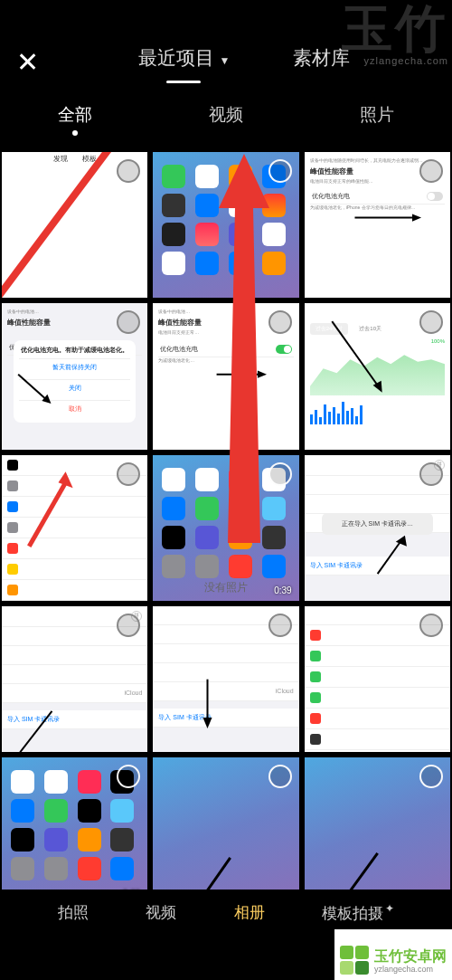  I want to click on r-ft: FaceTime 通话, so click(345, 698).